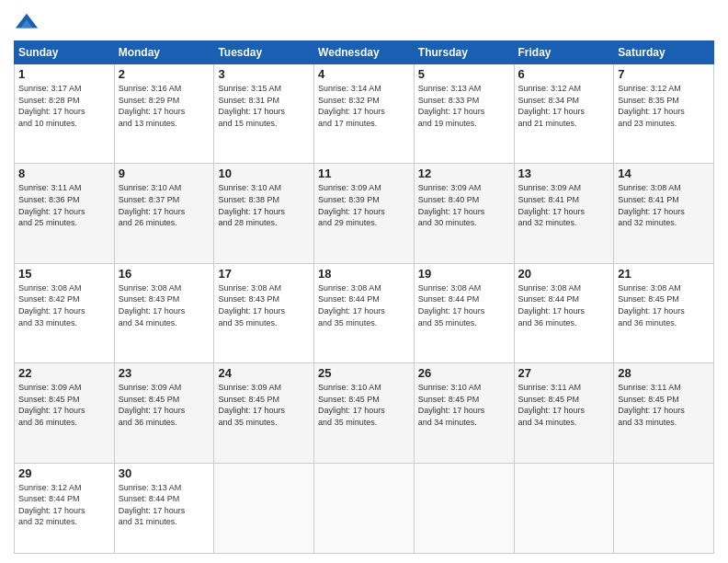 This screenshot has height=563, width=728. What do you see at coordinates (364, 373) in the screenshot?
I see `day-number: 25` at bounding box center [364, 373].